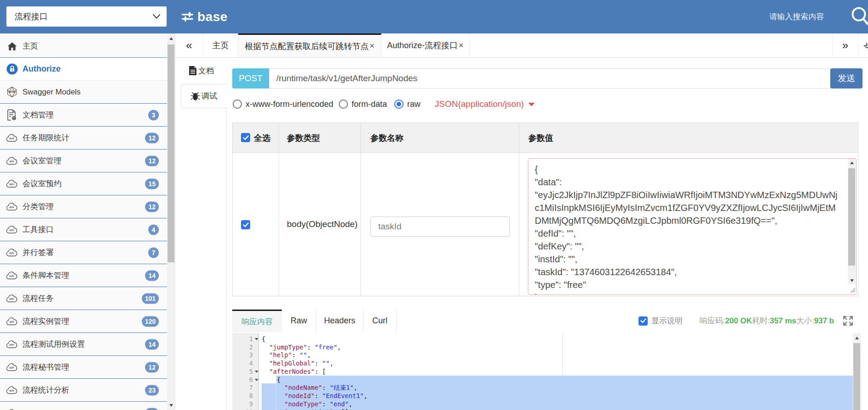  Describe the element at coordinates (201, 71) in the screenshot. I see `tab-doc: 文档` at that location.